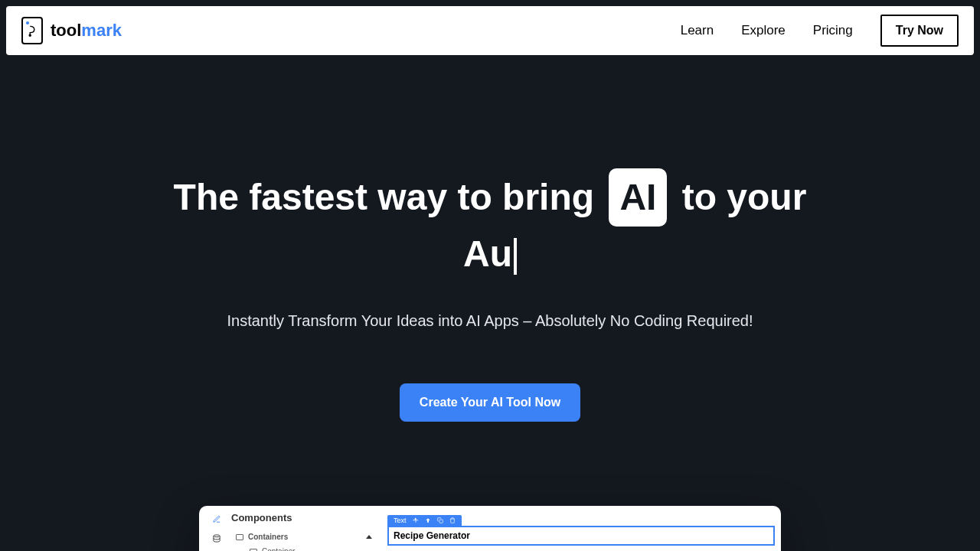 The height and width of the screenshot is (551, 980). What do you see at coordinates (424, 520) in the screenshot?
I see `preview-element-toolbar: Text` at bounding box center [424, 520].